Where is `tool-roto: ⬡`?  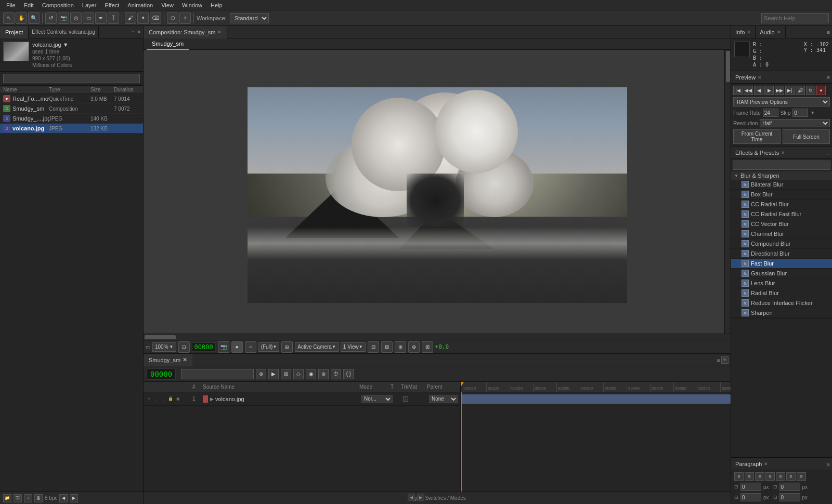 tool-roto: ⬡ is located at coordinates (173, 18).